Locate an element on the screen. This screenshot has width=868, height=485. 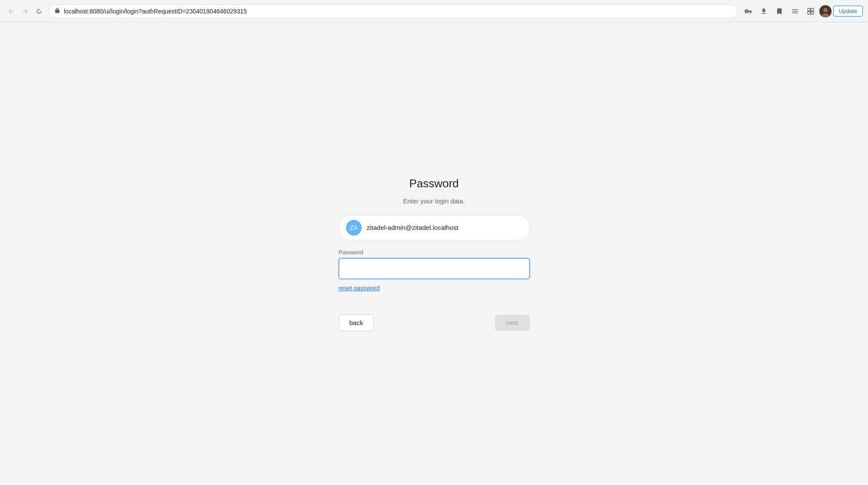
profile-avatar is located at coordinates (825, 11).